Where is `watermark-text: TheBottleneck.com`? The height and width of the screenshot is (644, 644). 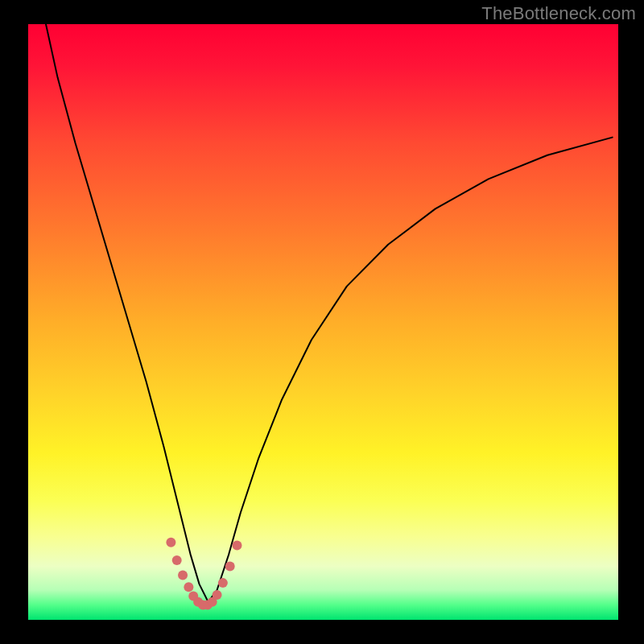
watermark-text: TheBottleneck.com is located at coordinates (559, 14).